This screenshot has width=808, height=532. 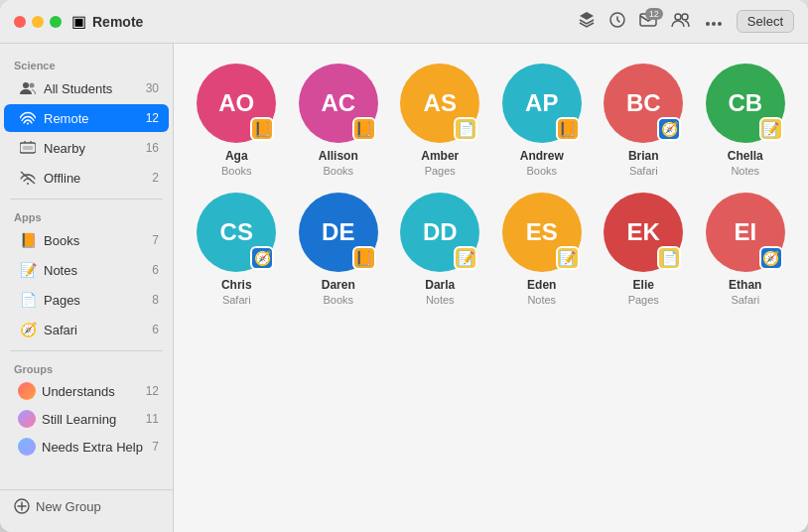 What do you see at coordinates (236, 156) in the screenshot?
I see `student-name-ao: Aga` at bounding box center [236, 156].